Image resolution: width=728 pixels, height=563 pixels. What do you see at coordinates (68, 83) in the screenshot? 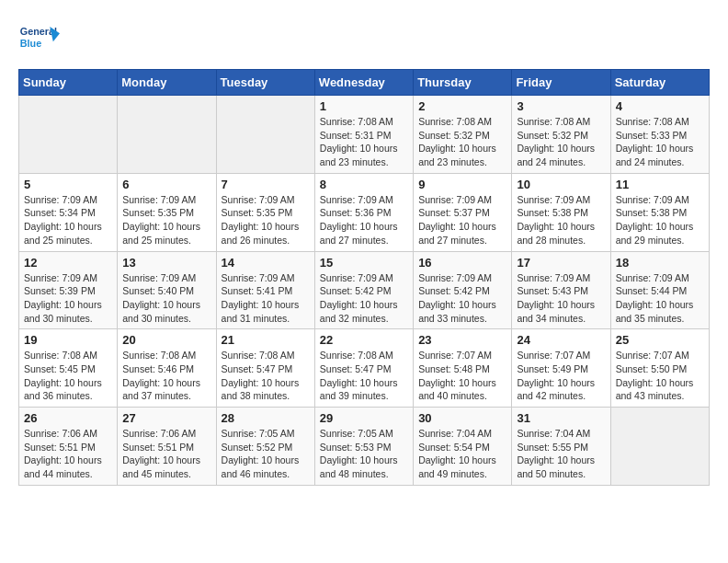
I see `day-header-sunday: Sunday` at bounding box center [68, 83].